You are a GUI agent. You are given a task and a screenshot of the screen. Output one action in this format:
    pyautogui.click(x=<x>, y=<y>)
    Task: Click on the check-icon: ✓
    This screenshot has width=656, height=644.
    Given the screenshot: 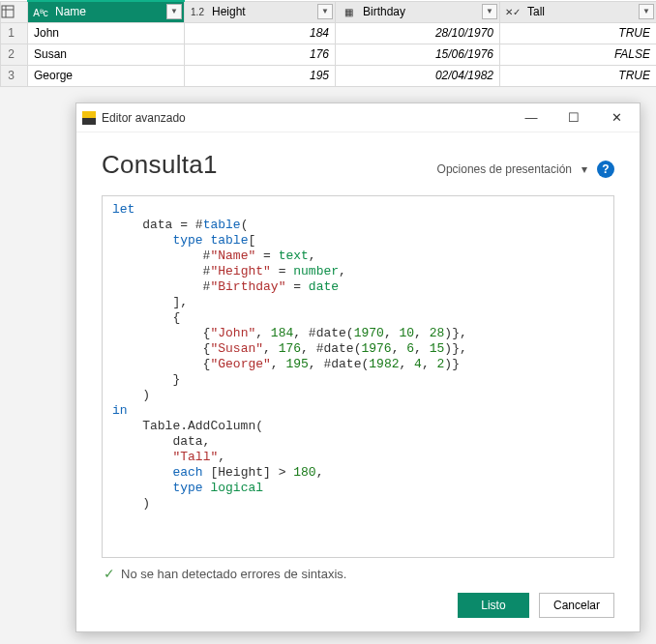 What is the action you would take?
    pyautogui.click(x=109, y=573)
    